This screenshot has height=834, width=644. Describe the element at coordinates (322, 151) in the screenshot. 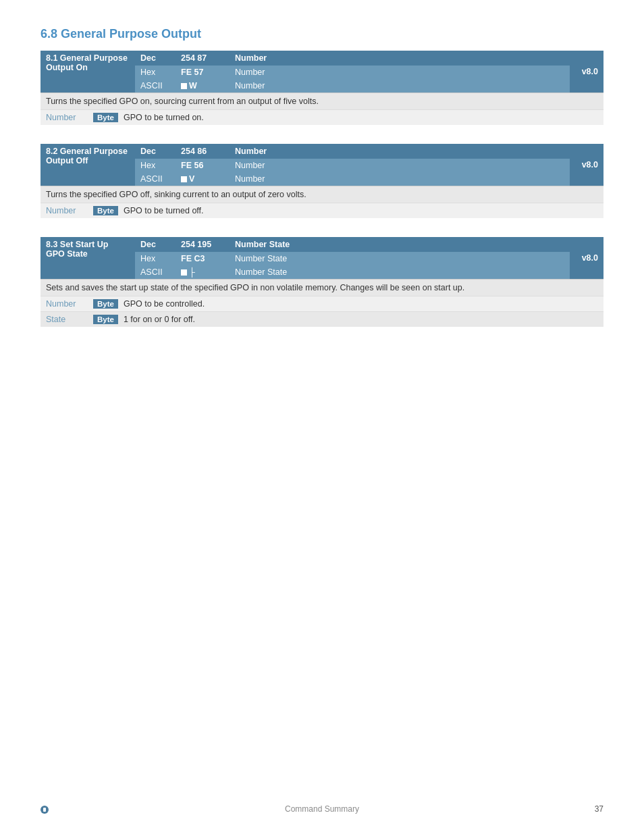

I see `cmd-header-row: 8.2 General PurposeOutput OffDec254 86Nu…` at that location.